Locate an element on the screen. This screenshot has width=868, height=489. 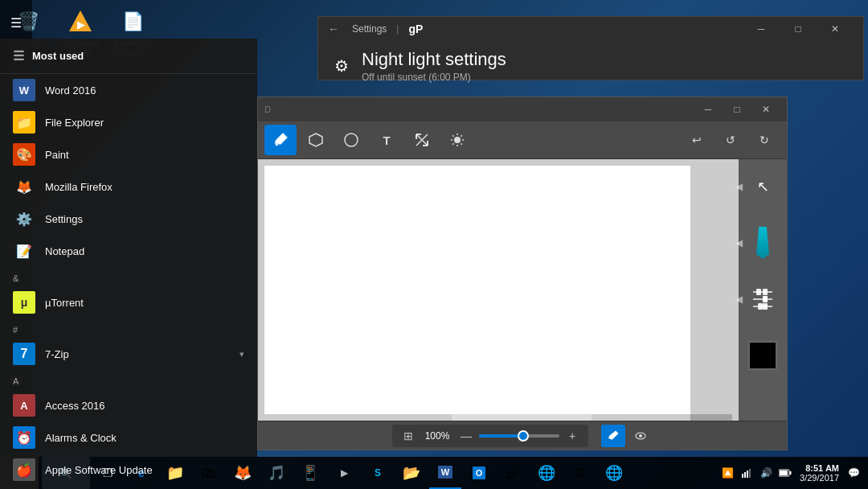
tray-volume-icon: 🔊 is located at coordinates (766, 473).